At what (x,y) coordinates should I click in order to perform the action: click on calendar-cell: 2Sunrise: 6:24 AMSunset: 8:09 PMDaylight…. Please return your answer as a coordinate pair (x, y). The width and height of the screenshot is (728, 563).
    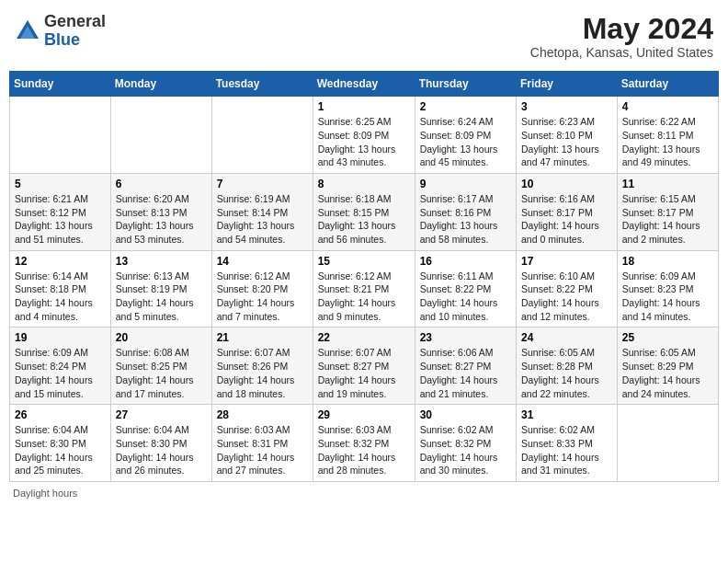
    Looking at the image, I should click on (465, 135).